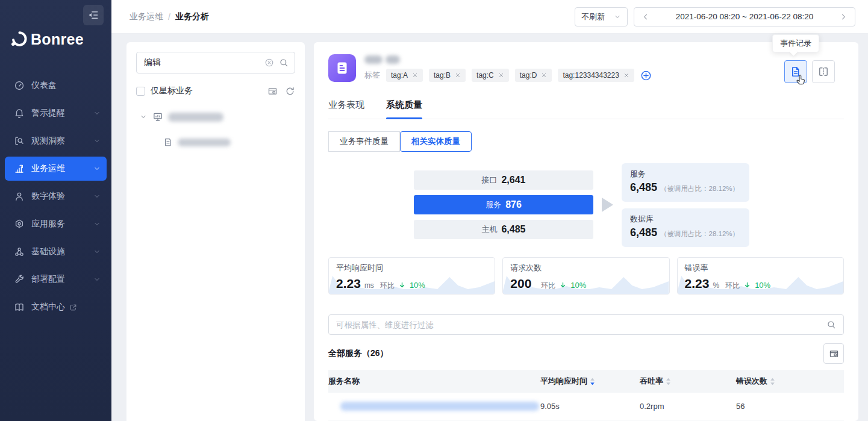 This screenshot has height=421, width=868. Describe the element at coordinates (204, 142) in the screenshot. I see `redacted-node-label` at that location.